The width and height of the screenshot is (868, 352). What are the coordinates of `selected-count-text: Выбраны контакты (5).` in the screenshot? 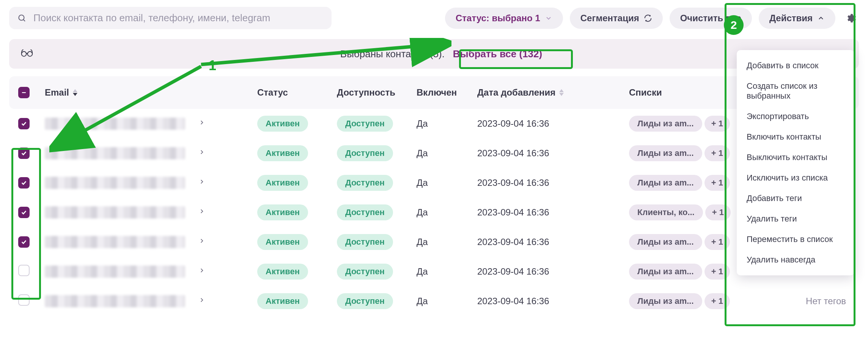 It's located at (392, 54).